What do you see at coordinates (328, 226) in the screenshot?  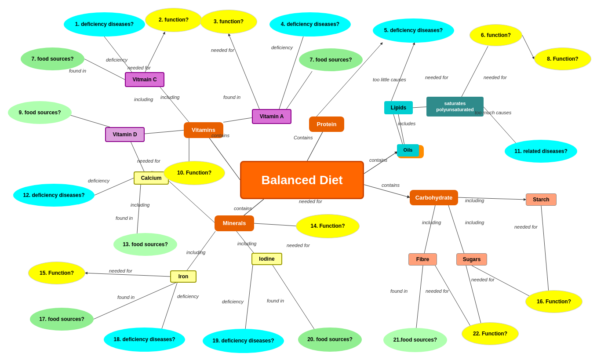 I see `node-label-n14: 14. Function?` at bounding box center [328, 226].